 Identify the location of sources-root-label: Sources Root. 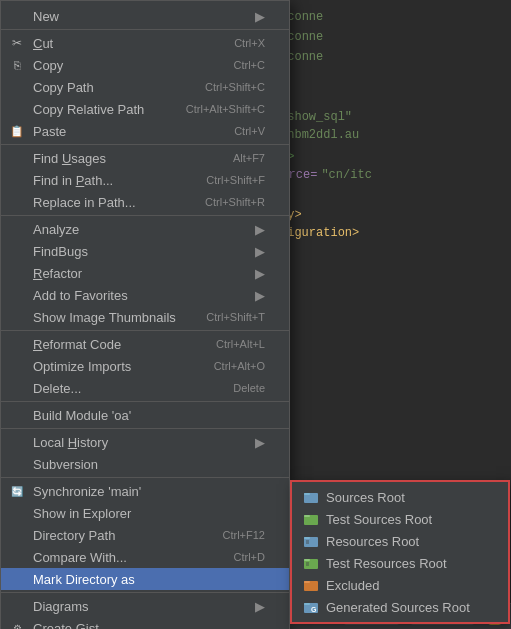
(366, 498).